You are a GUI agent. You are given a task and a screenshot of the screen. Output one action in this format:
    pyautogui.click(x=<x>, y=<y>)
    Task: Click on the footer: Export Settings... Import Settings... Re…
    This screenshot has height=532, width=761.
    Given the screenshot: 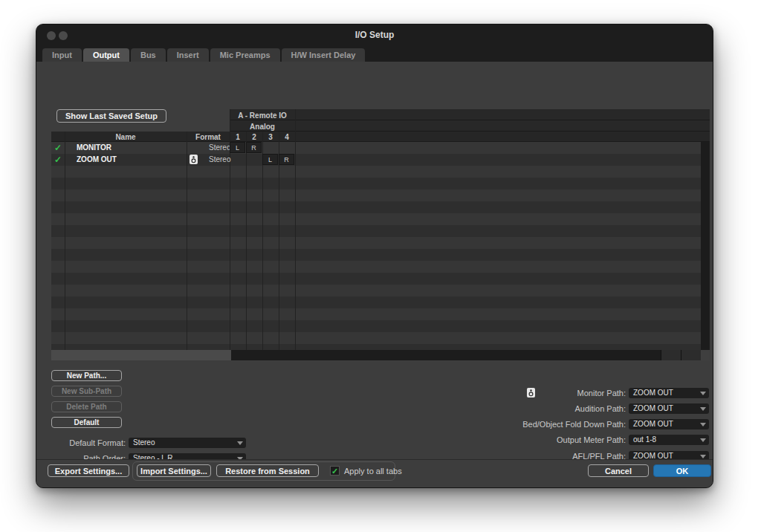 What is the action you would take?
    pyautogui.click(x=375, y=474)
    